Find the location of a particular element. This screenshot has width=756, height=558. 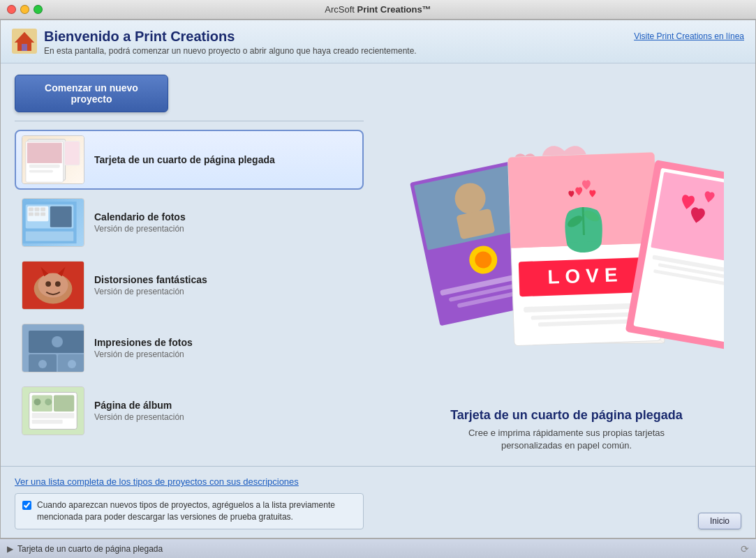

bottom-area: Ver una lista completa de los tipos de p… is located at coordinates (378, 502).